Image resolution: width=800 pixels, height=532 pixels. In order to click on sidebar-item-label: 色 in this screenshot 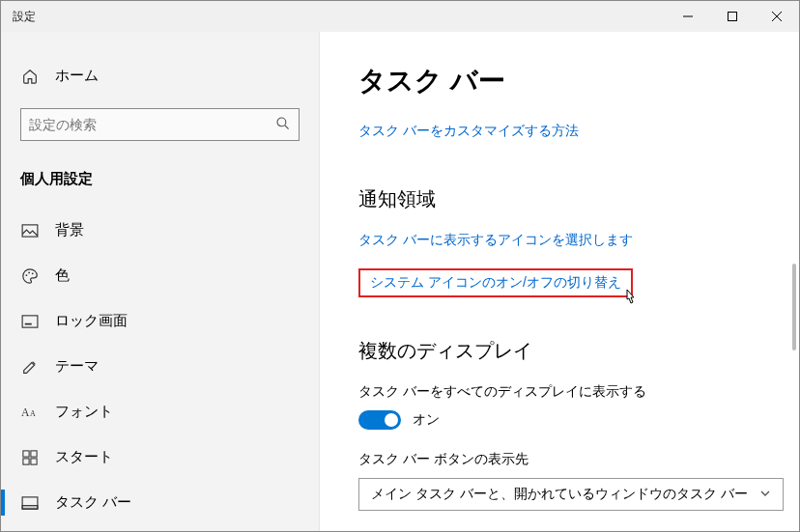, I will do `click(62, 276)`.